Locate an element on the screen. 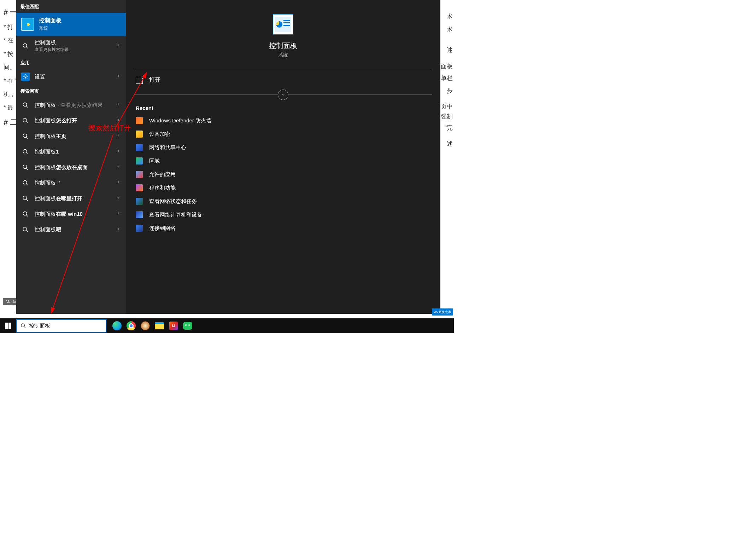 This screenshot has height=555, width=756. recent-item: 程序和功能 is located at coordinates (283, 188).